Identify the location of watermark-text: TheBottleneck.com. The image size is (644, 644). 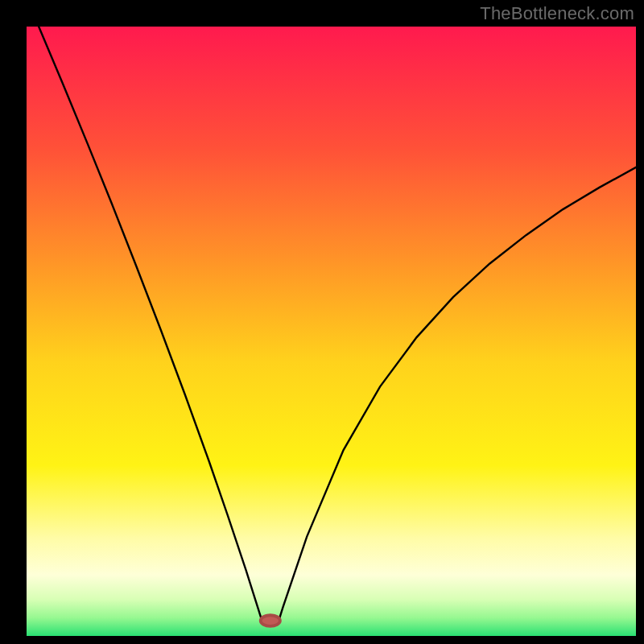
(557, 14).